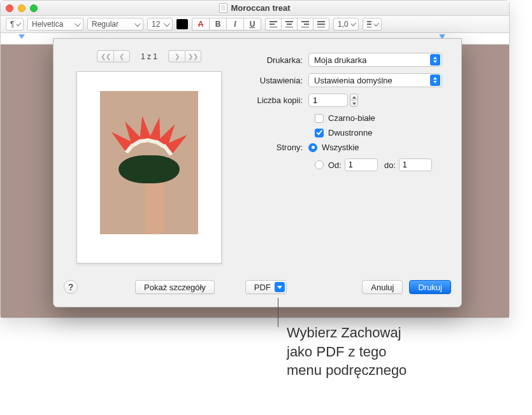 The width and height of the screenshot is (532, 415). Describe the element at coordinates (15, 24) in the screenshot. I see `paragraph-style-button: ¶` at that location.